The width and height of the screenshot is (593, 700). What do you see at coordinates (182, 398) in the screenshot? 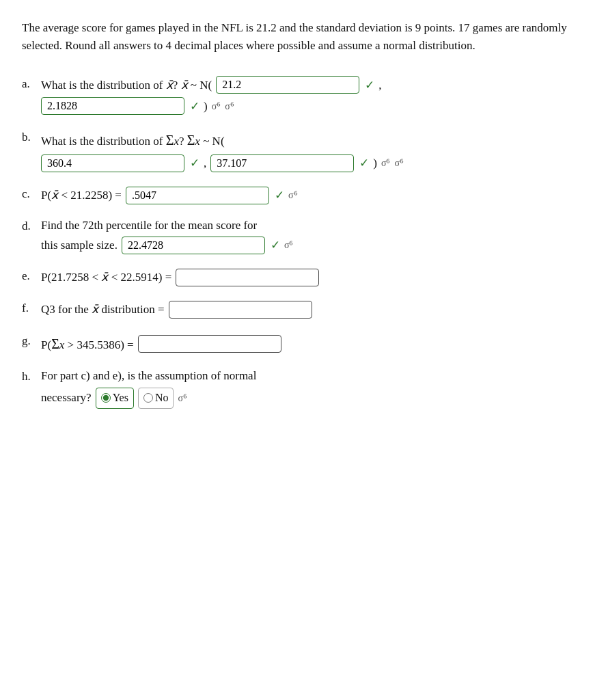
I see `part-h-hint: σ⁶` at bounding box center [182, 398].